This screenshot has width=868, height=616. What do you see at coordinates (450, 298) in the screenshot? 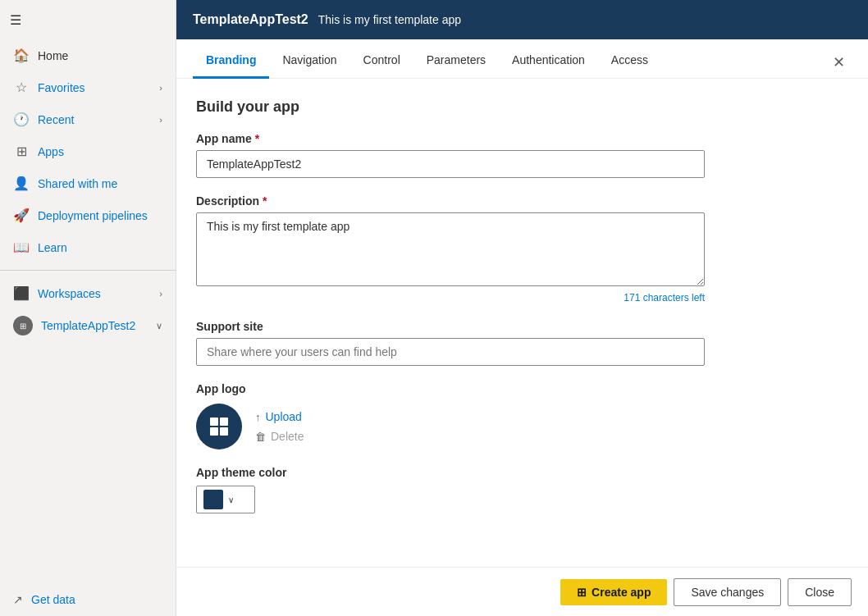
I see `char-count: 171 characters left` at bounding box center [450, 298].